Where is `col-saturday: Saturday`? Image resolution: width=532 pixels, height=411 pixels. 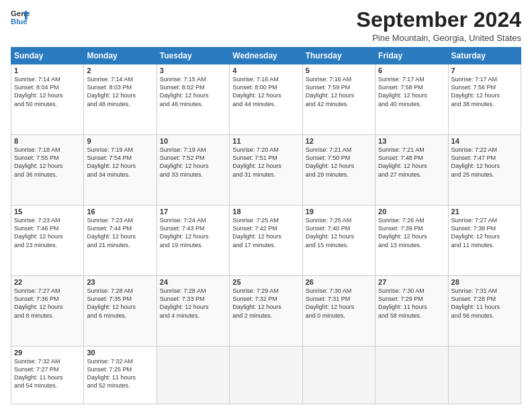
col-saturday: Saturday is located at coordinates (484, 56).